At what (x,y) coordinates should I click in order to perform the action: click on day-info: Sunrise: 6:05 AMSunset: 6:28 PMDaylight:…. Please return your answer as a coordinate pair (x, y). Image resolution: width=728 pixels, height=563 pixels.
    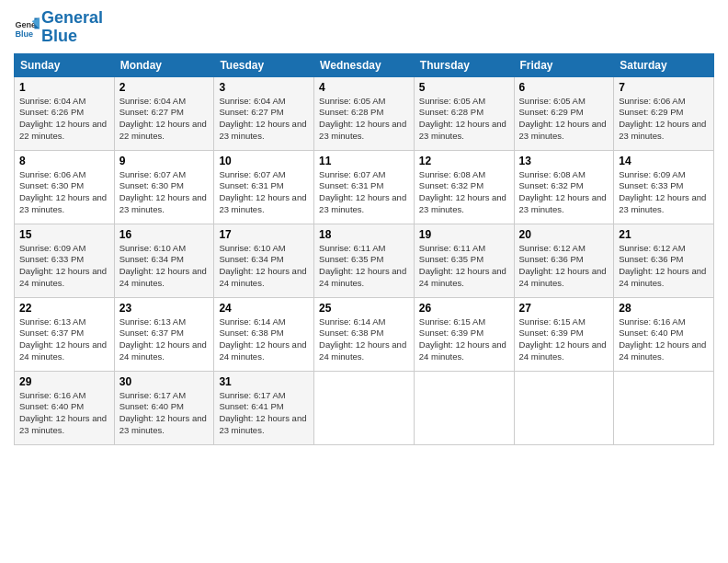
    Looking at the image, I should click on (464, 120).